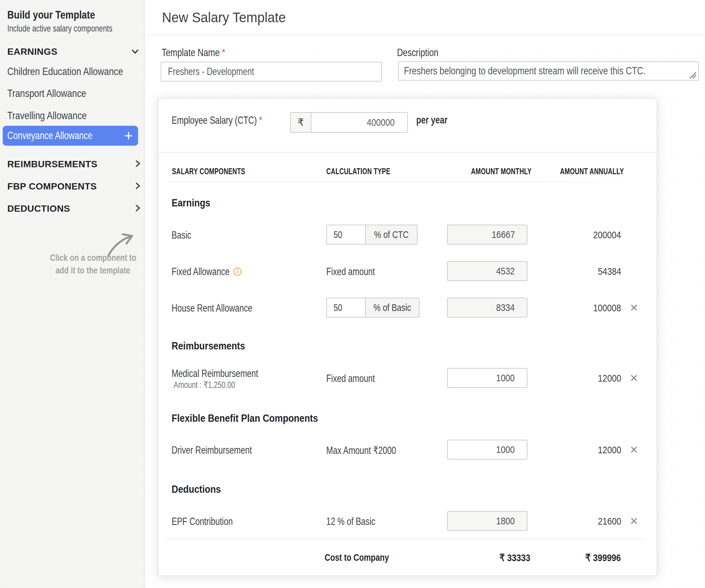 This screenshot has height=588, width=705. Describe the element at coordinates (238, 272) in the screenshot. I see `svg-text: i` at that location.